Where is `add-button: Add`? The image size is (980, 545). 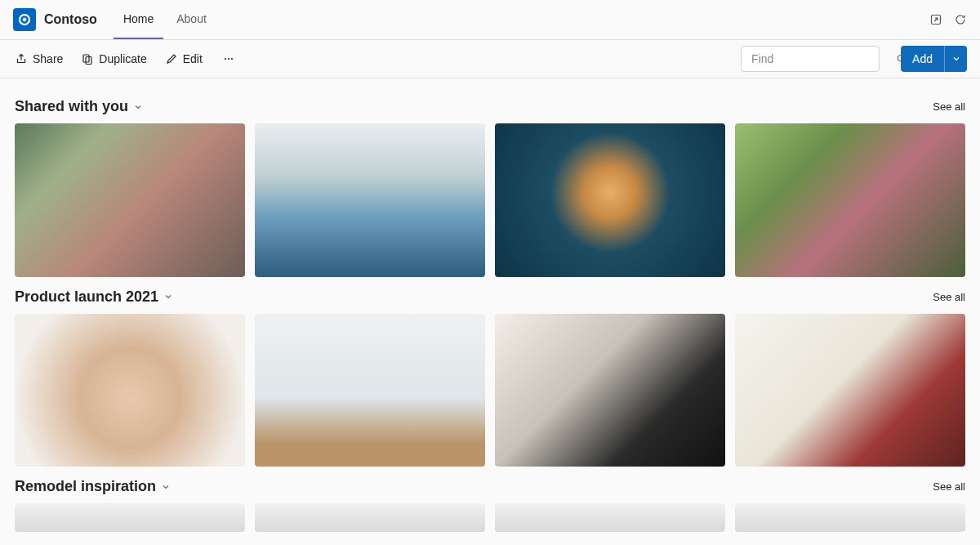 add-button: Add is located at coordinates (923, 59).